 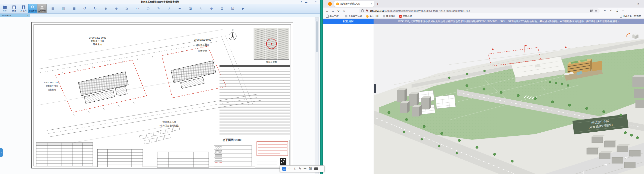 I want to click on ime-logo-icon, so click(x=284, y=169).